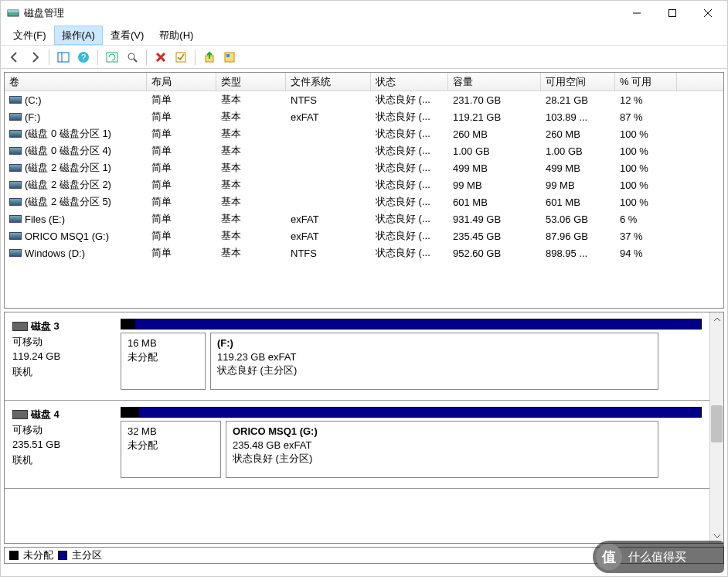  I want to click on app-icon, so click(13, 13).